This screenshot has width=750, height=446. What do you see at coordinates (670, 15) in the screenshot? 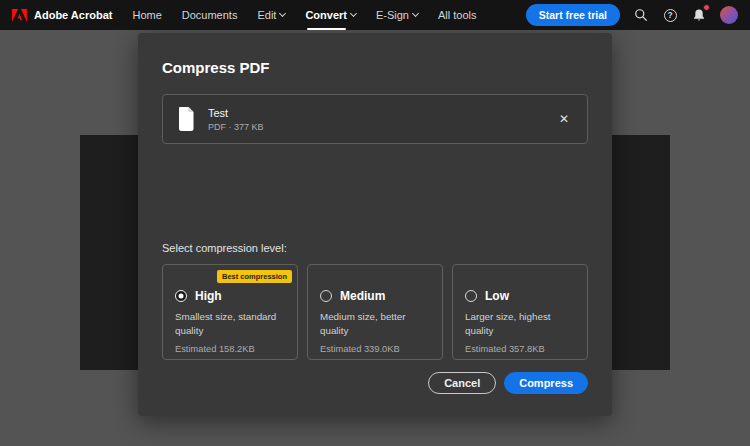
I see `help-icon: ?` at bounding box center [670, 15].